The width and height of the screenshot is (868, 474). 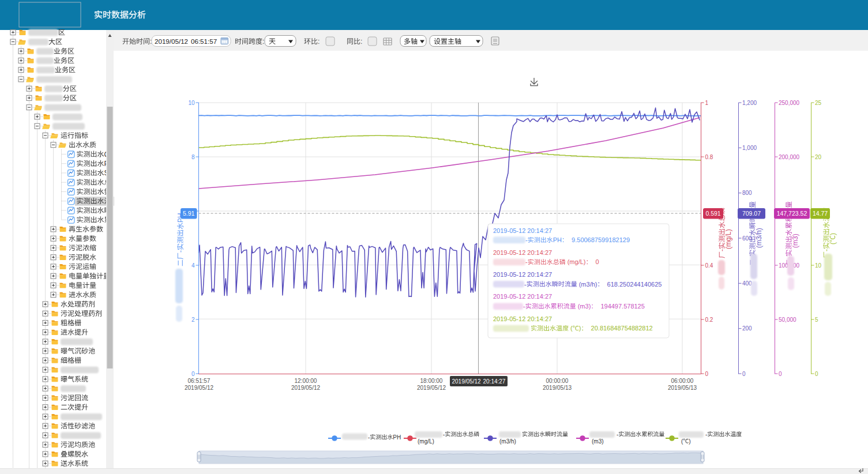 I want to click on svg-text: 9.500687599182129, so click(x=601, y=240).